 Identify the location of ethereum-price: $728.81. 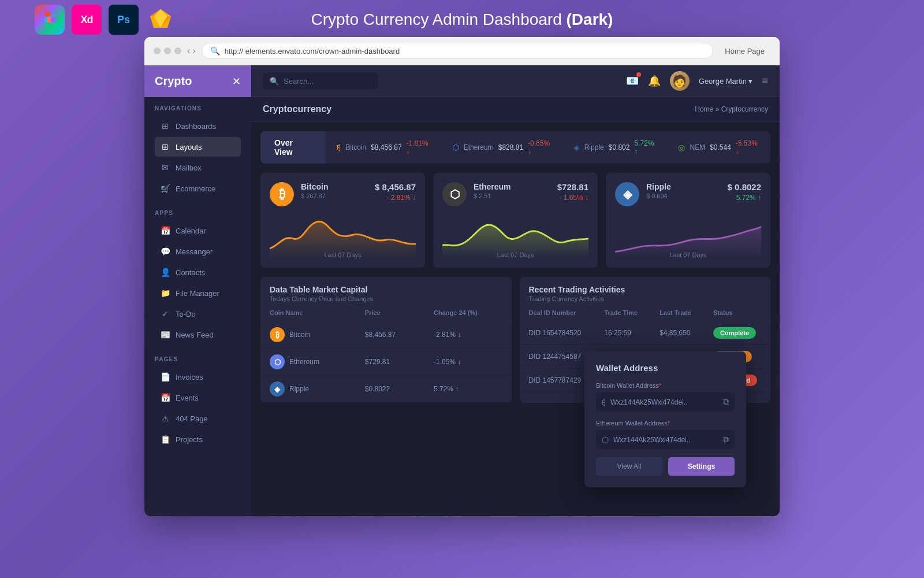
(573, 187).